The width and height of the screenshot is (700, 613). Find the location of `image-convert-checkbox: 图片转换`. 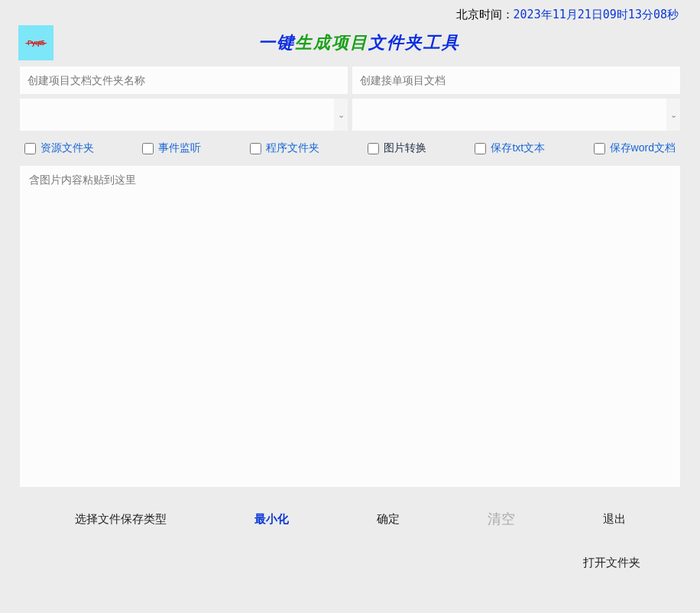

image-convert-checkbox: 图片转换 is located at coordinates (397, 148).